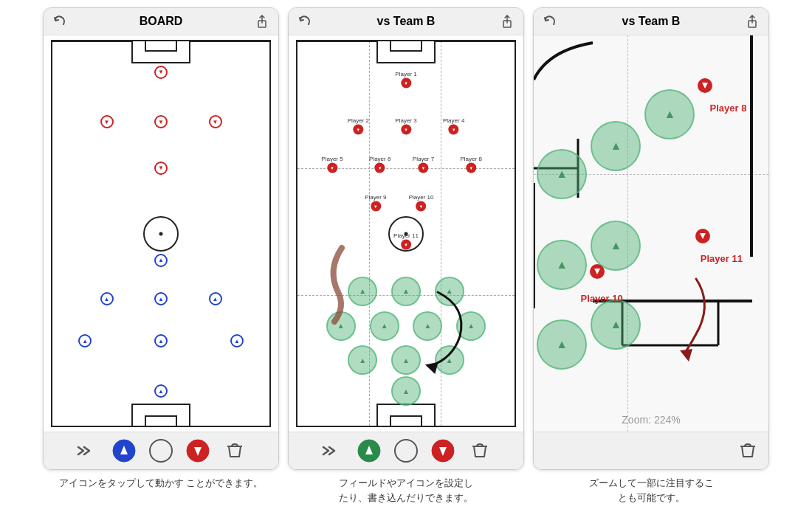  Describe the element at coordinates (453, 125) in the screenshot. I see `p4-group: Player 4` at that location.